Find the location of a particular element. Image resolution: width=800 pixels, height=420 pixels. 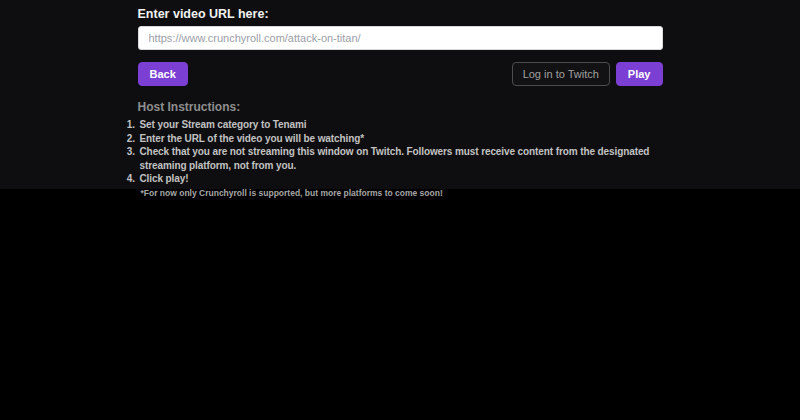

video-url-input is located at coordinates (400, 38).